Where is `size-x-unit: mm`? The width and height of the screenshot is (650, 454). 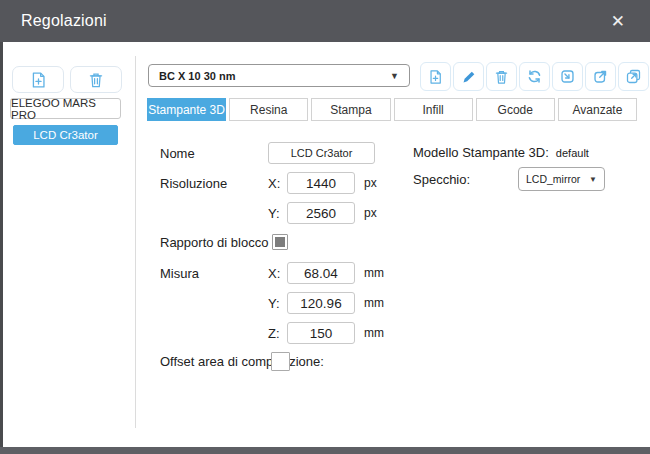
size-x-unit: mm is located at coordinates (374, 273).